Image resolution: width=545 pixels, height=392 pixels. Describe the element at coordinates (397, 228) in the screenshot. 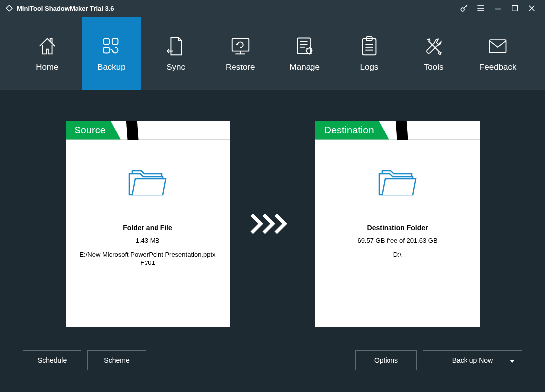

I see `destination-heading: Destination Folder` at that location.